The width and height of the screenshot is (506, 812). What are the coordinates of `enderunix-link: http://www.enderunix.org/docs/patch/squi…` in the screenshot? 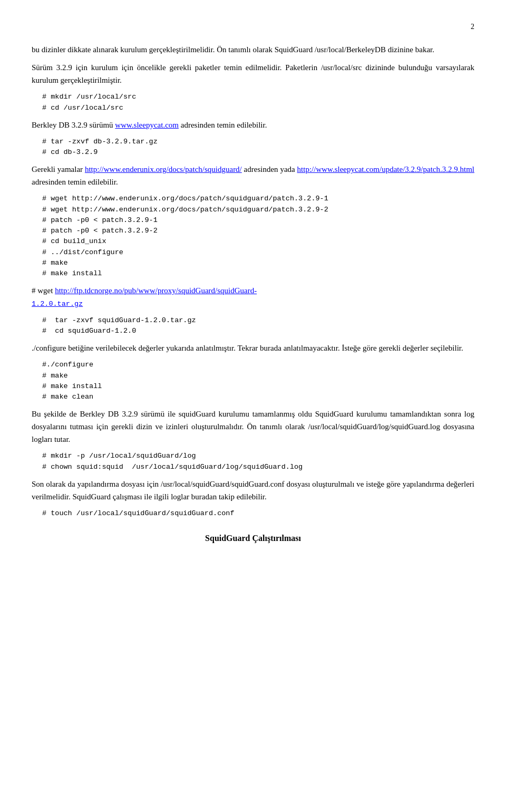 It's located at (163, 169).